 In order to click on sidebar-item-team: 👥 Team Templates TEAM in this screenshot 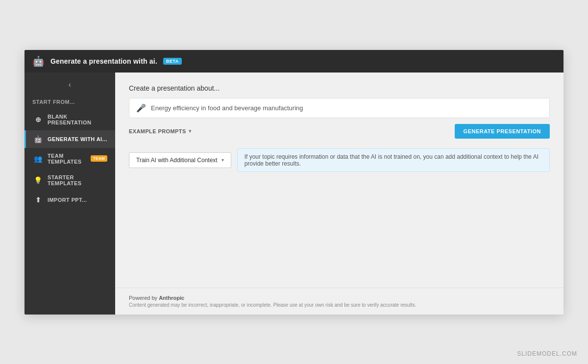, I will do `click(70, 159)`.